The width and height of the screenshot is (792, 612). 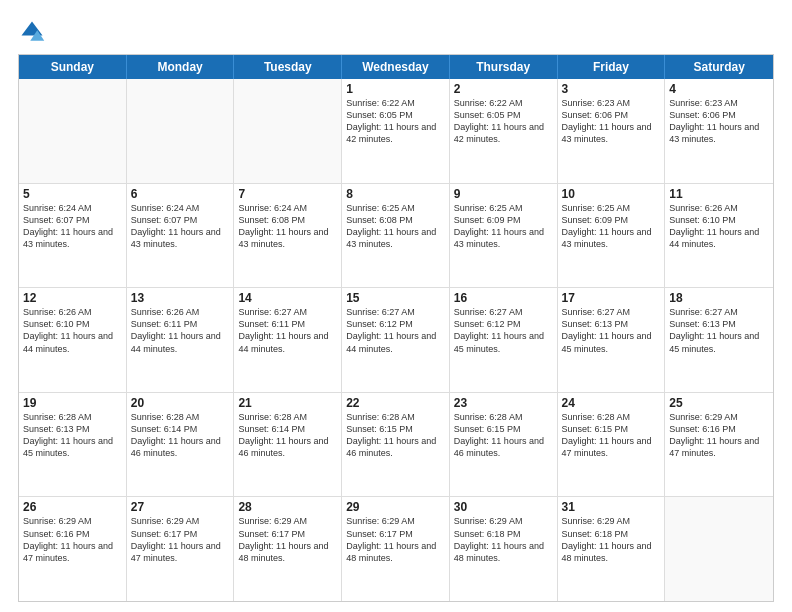 I want to click on weekday-header-thursday: Thursday, so click(x=504, y=67).